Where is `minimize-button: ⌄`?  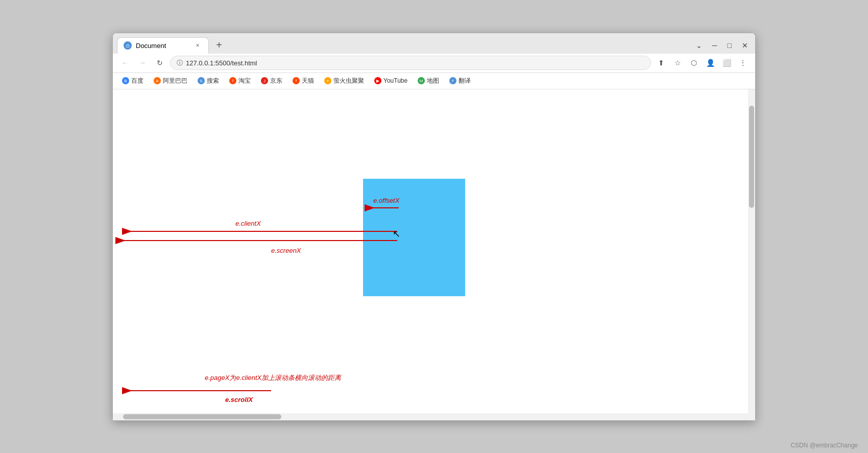
minimize-button: ⌄ is located at coordinates (699, 45).